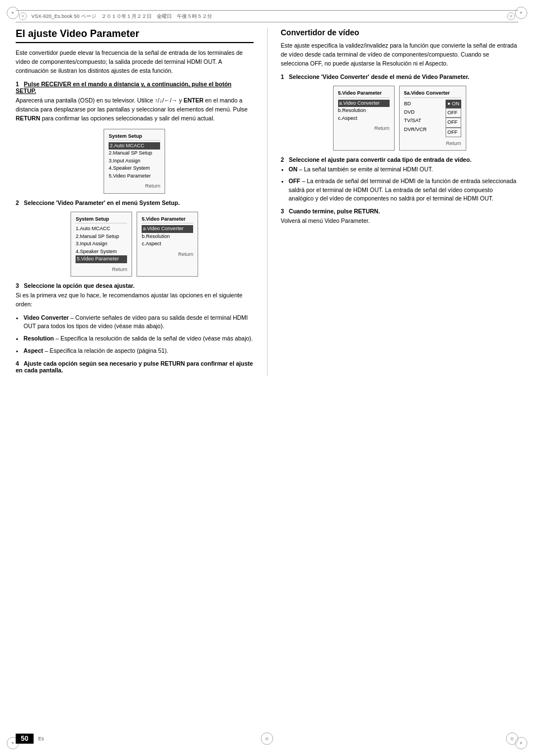 This screenshot has width=534, height=756. I want to click on left-step3-body: Si es la primera vez que lo hace, le rec…, so click(134, 300).